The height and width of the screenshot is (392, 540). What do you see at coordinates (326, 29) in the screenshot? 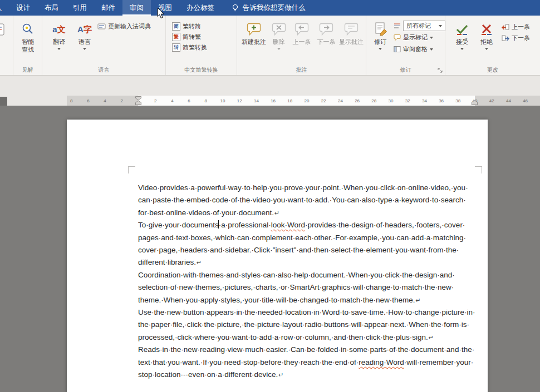
I see `next-comment-icon` at bounding box center [326, 29].